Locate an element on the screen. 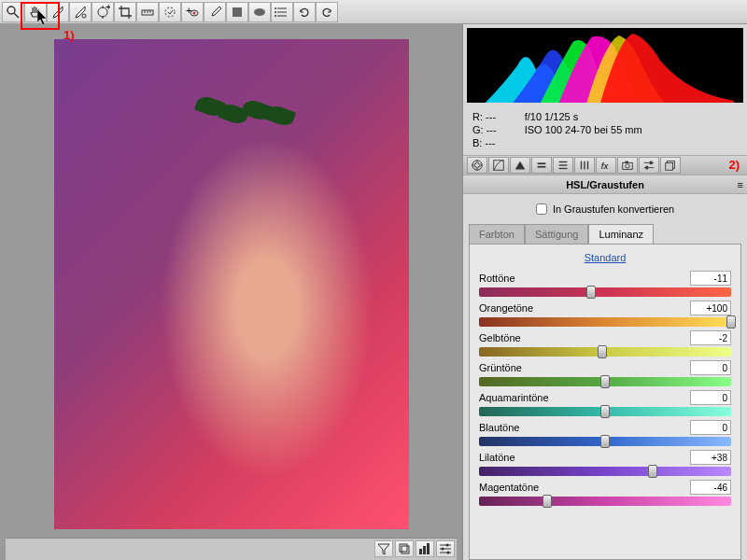 This screenshot has height=560, width=747. bars2-panel-button is located at coordinates (563, 165).